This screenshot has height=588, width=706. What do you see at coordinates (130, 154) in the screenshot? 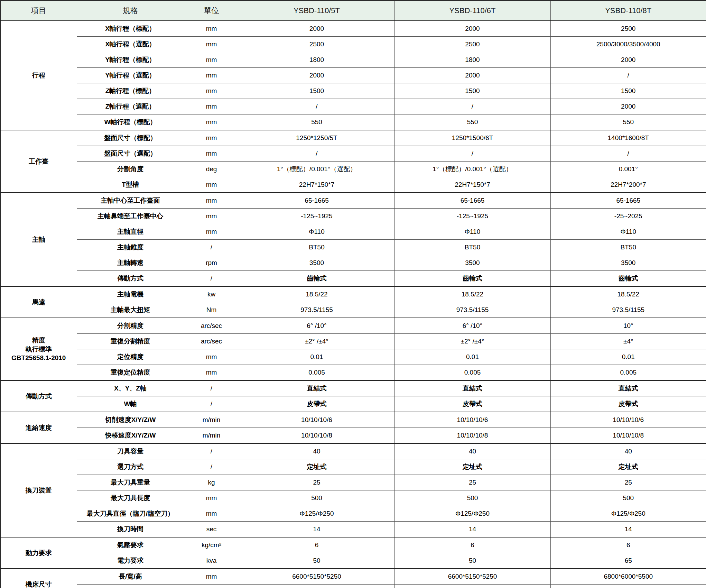
I see `spec-label: 盤面尺寸（選配）` at bounding box center [130, 154].